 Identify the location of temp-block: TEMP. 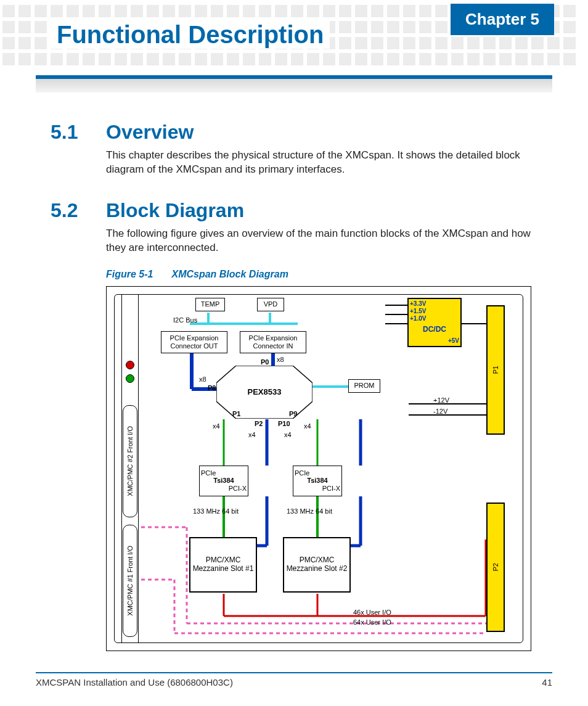
(210, 305).